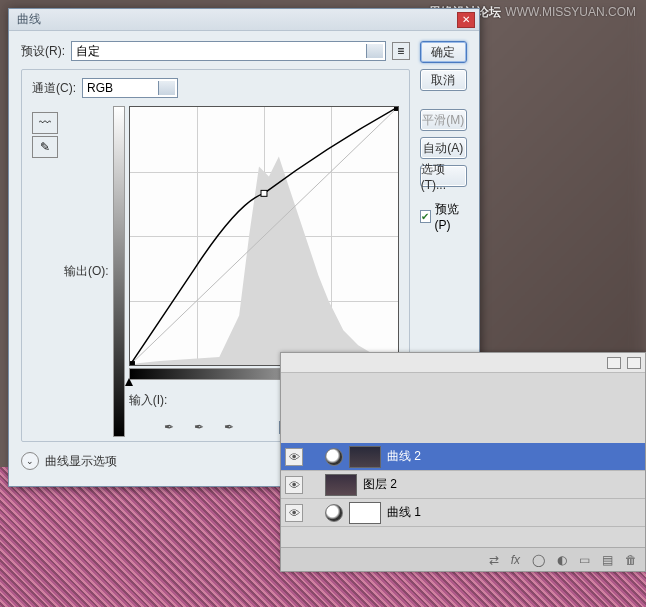 The width and height of the screenshot is (646, 607). Describe the element at coordinates (614, 363) in the screenshot. I see `minimize-icon` at that location.